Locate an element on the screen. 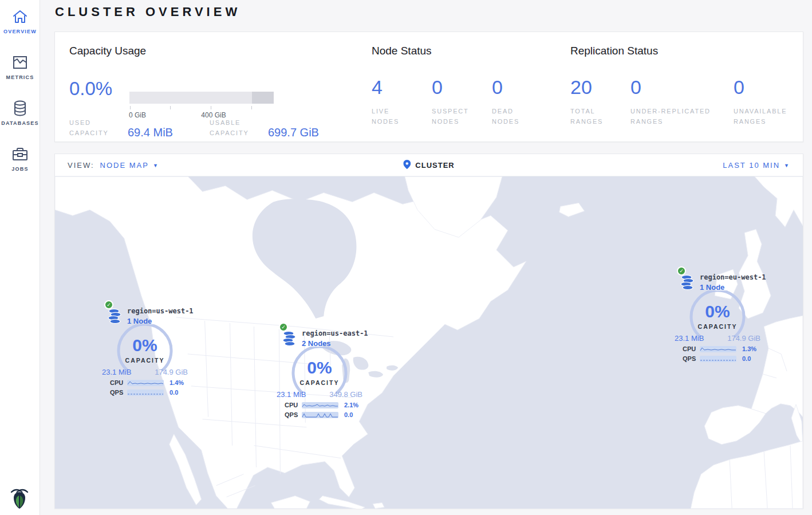 Image resolution: width=812 pixels, height=515 pixels. under-replicated-ranges-value: 0 is located at coordinates (682, 87).